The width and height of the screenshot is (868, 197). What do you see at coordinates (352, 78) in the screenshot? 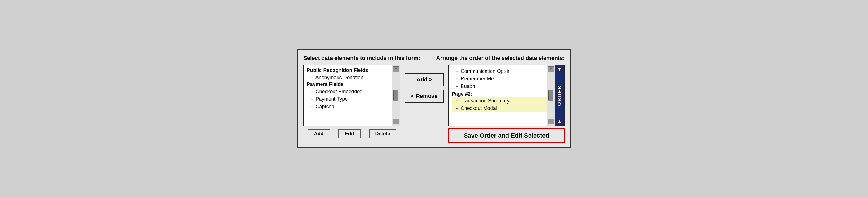
I see `list-item-anonymous-donation: - Anonymous Donation` at bounding box center [352, 78].